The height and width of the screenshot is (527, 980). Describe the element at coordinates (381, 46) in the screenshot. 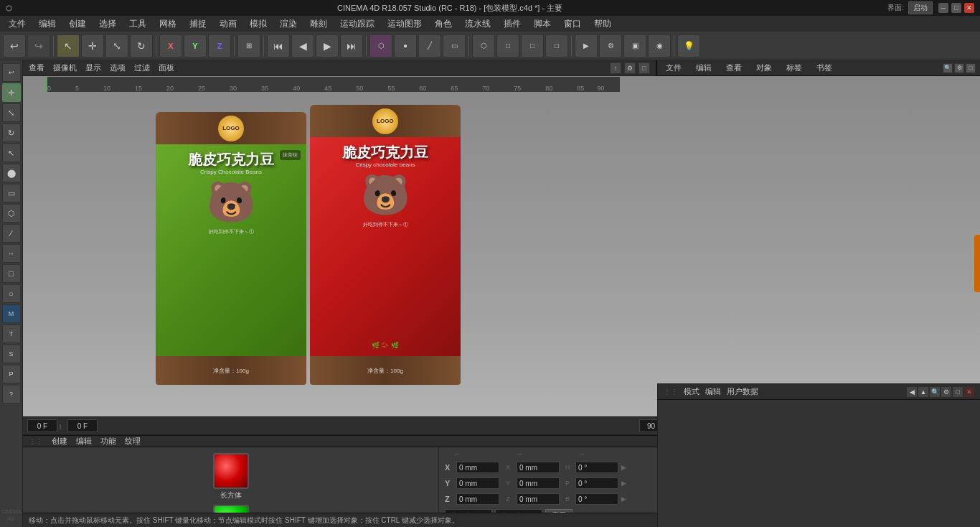

I see `object-mode-btn: ⬡` at that location.